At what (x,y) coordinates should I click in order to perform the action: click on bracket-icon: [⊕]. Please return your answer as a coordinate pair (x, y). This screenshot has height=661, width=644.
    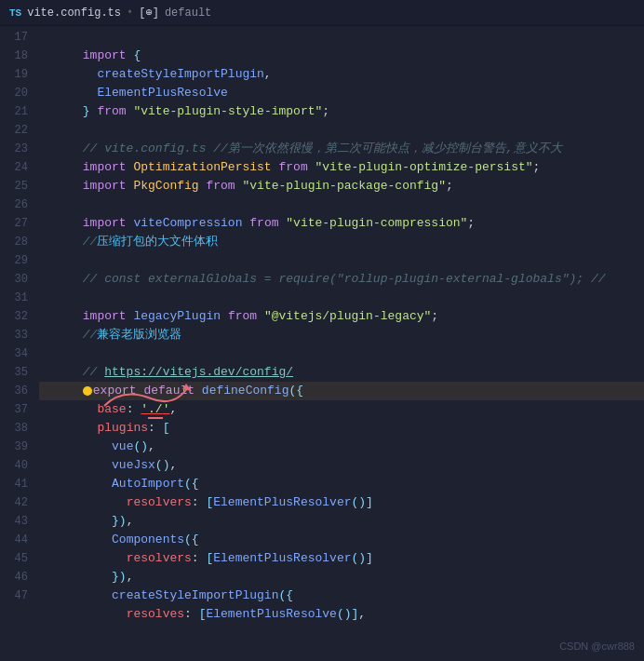
    Looking at the image, I should click on (149, 13).